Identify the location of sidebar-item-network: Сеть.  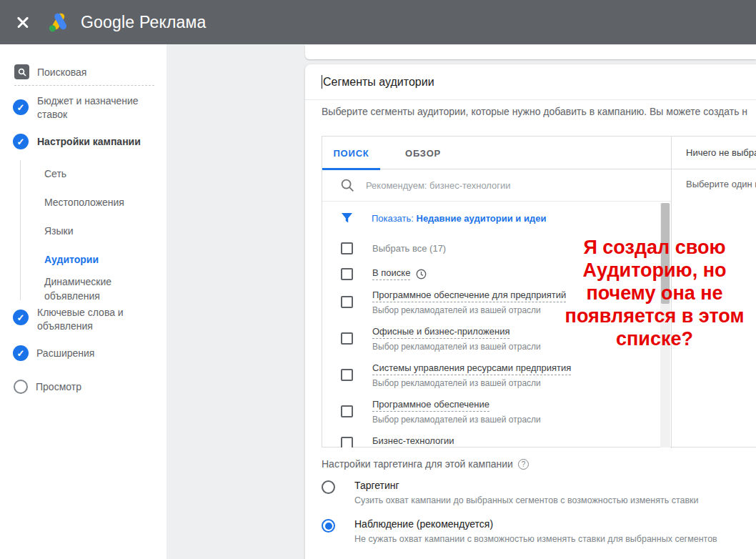
(56, 174).